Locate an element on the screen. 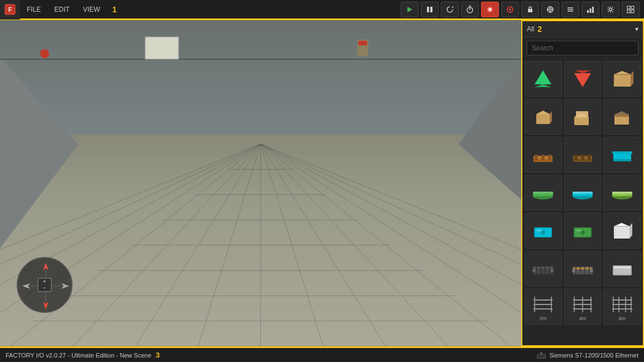 Image resolution: width=644 pixels, height=362 pixels. item-box-open is located at coordinates (622, 117).